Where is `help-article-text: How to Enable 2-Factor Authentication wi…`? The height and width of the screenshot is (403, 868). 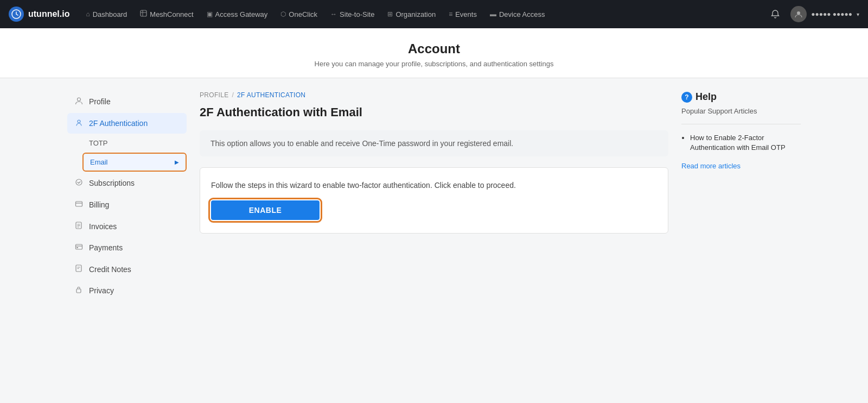 help-article-text: How to Enable 2-Factor Authentication wi… is located at coordinates (738, 142).